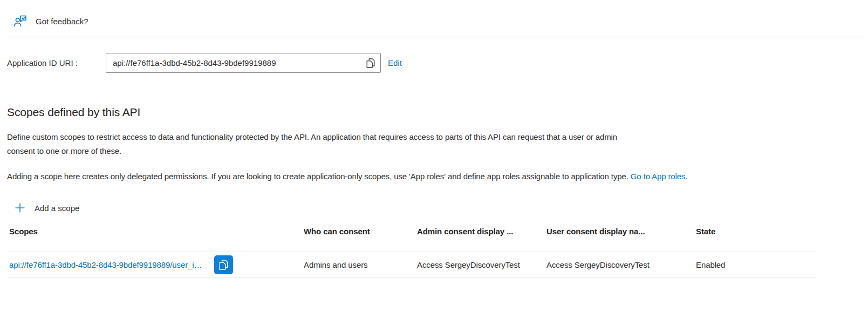  I want to click on col-header-scopes: Scopes, so click(155, 238).